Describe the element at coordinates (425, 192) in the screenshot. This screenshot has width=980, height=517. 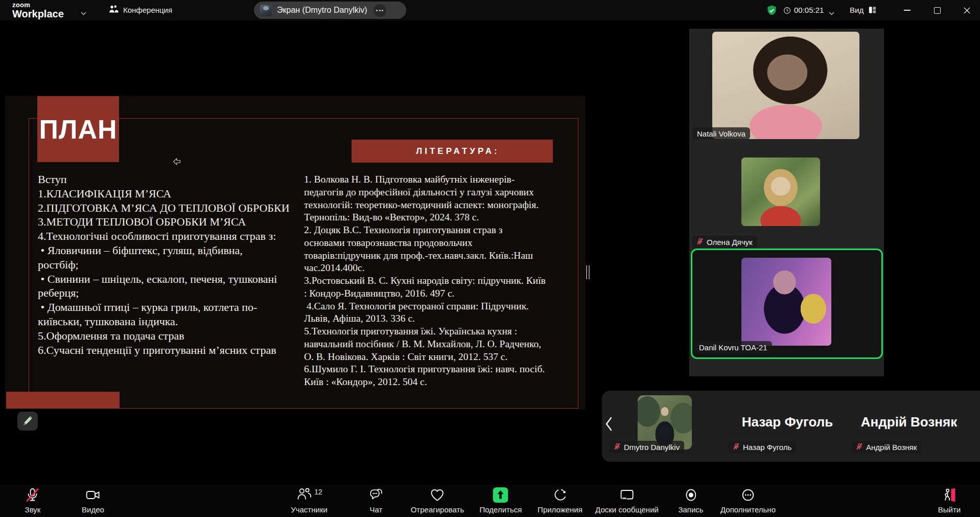
I see `literature-line: педагогів до професійної діяльності у га…` at that location.